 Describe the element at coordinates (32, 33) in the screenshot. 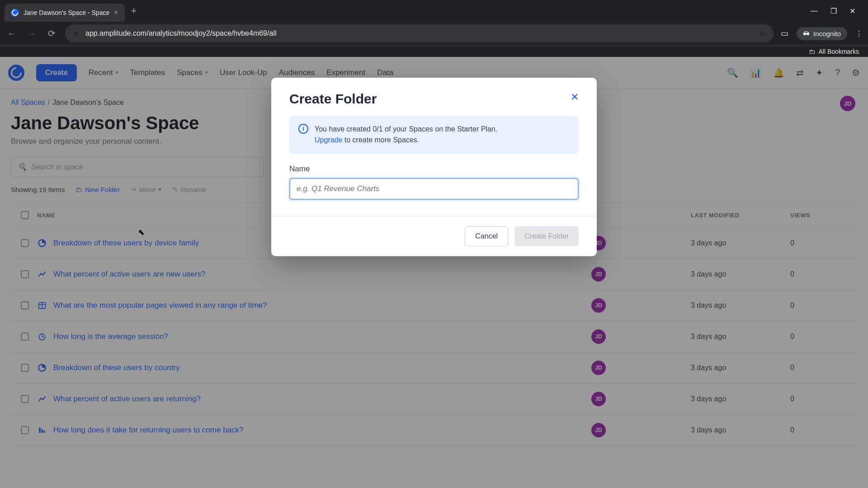

I see `forward-icon: →` at that location.